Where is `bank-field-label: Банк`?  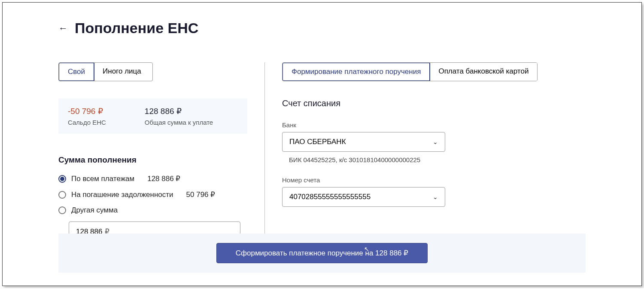
bank-field-label: Банк is located at coordinates (434, 125).